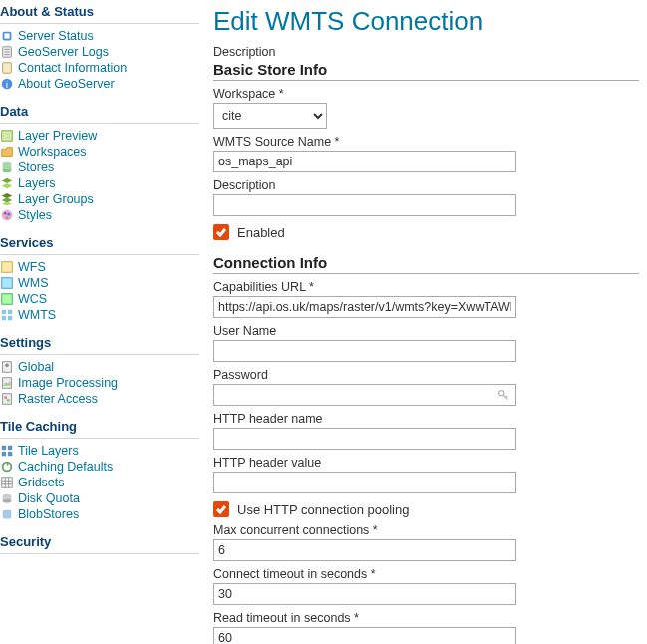  I want to click on enabled-label: Enabled, so click(261, 233).